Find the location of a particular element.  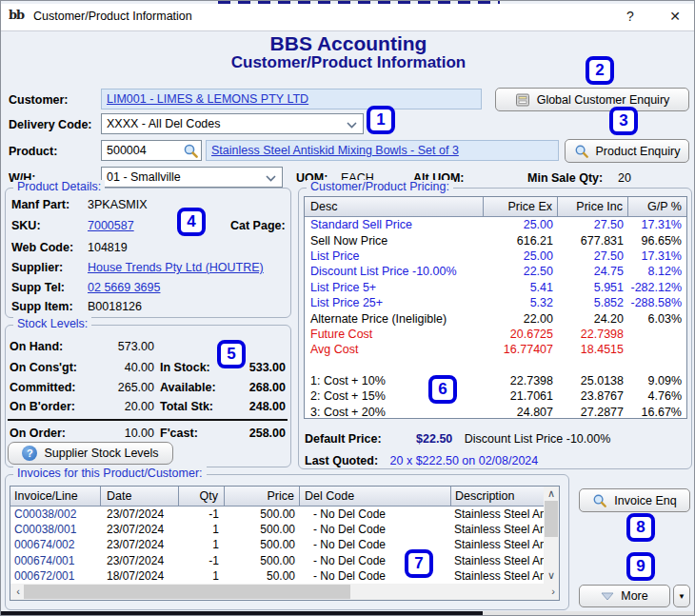

pricing-row is located at coordinates (495, 366).